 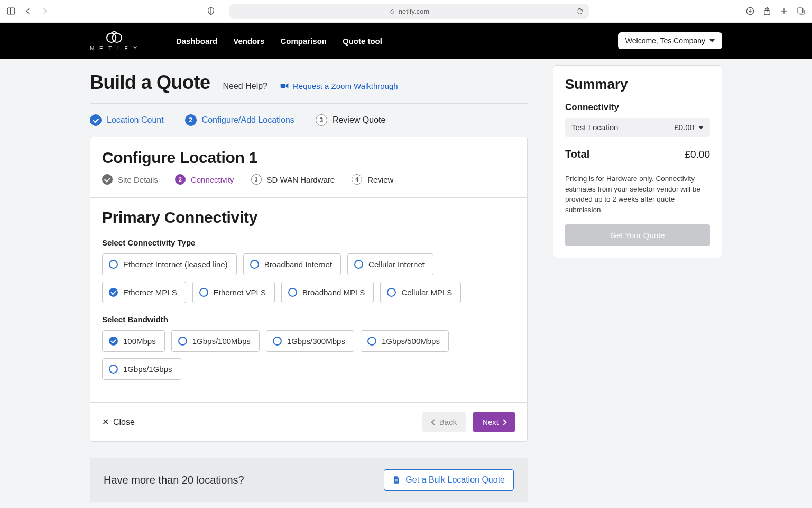 What do you see at coordinates (334, 292) in the screenshot?
I see `option-label: Broadband MPLS` at bounding box center [334, 292].